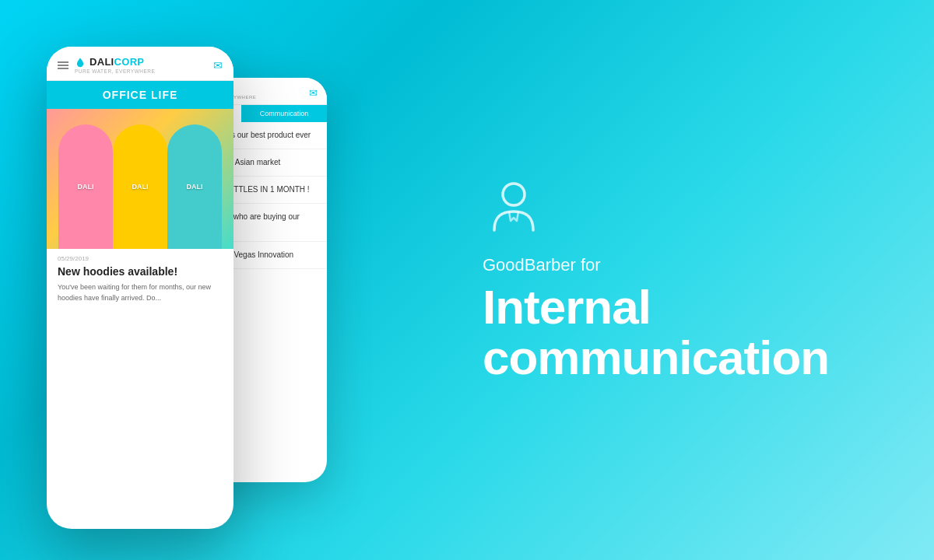 Image resolution: width=934 pixels, height=560 pixels. Describe the element at coordinates (117, 62) in the screenshot. I see `front-brand-name: DALICORP` at that location.